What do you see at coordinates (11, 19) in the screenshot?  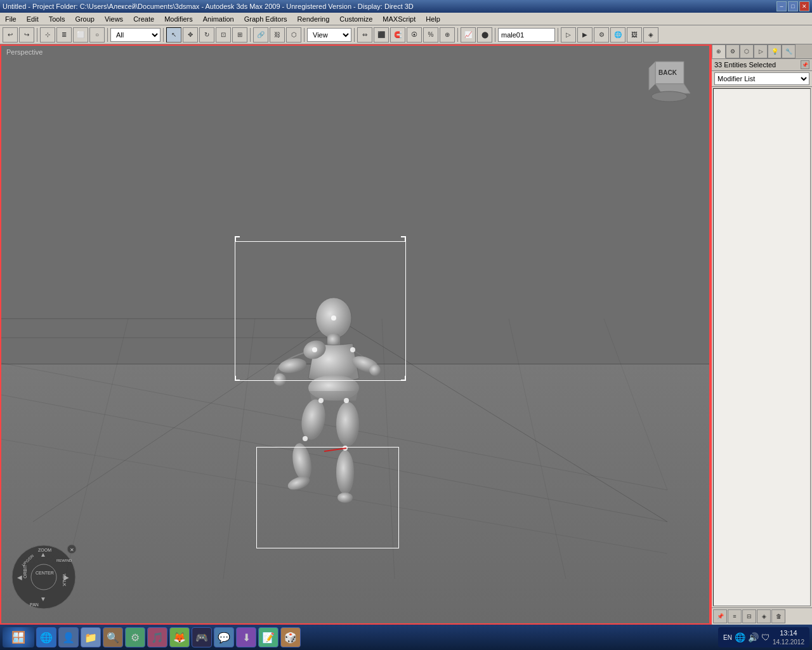 I see `menu-file: File` at bounding box center [11, 19].